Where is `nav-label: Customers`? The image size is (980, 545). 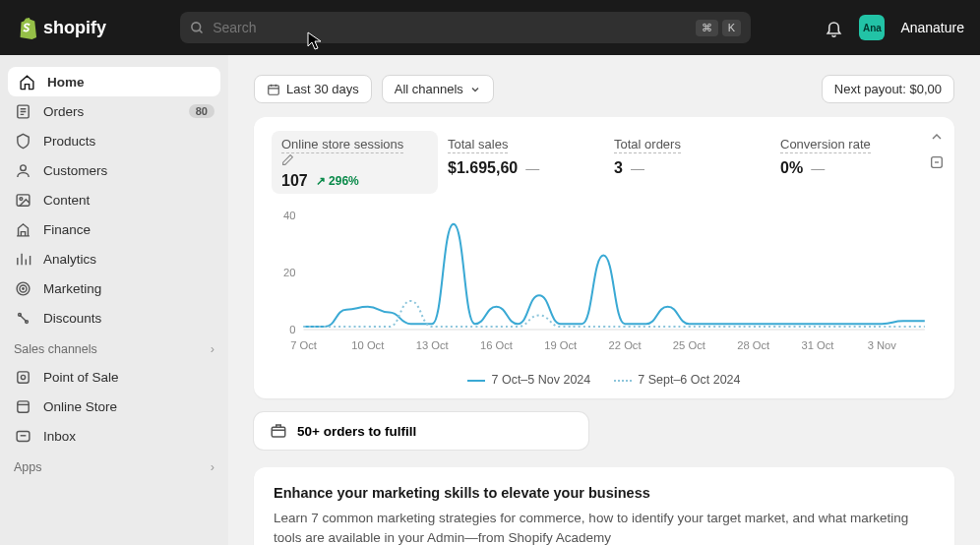 nav-label: Customers is located at coordinates (75, 171).